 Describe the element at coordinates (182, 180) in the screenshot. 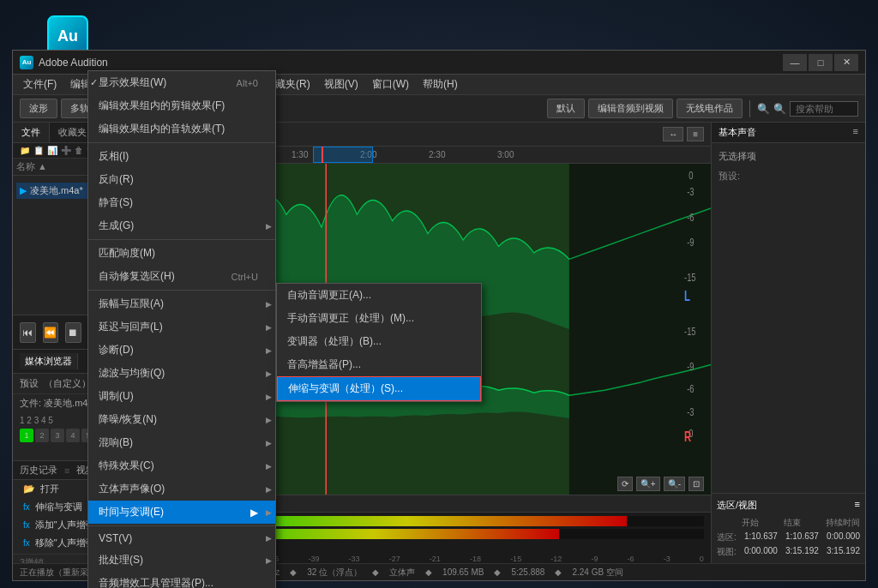

I see `menu-reverse: 反向(R)` at that location.